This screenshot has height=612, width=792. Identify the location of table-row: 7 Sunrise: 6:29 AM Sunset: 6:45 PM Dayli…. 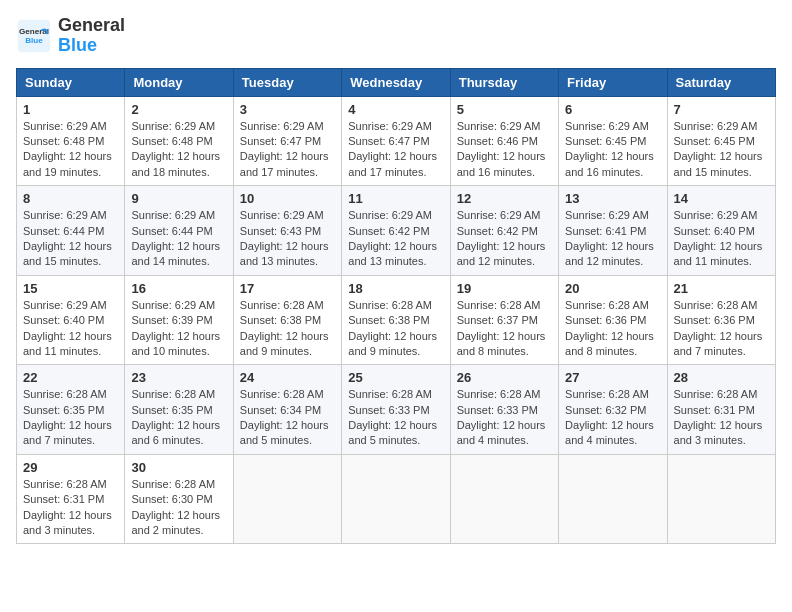
(721, 141).